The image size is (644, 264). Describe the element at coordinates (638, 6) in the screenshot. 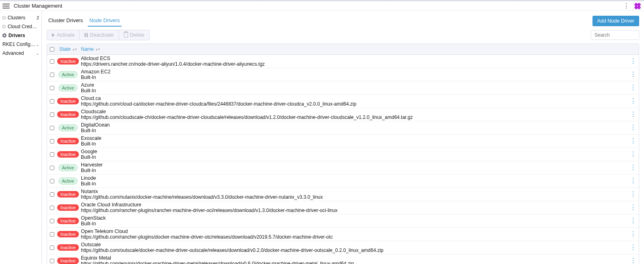

I see `avatar` at that location.